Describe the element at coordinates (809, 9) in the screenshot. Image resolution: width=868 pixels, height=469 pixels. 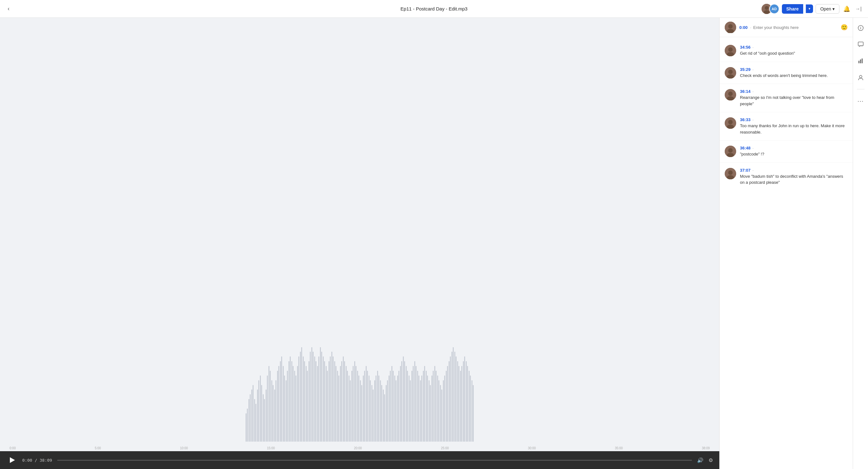
I see `share-dropdown-button: ▾` at that location.